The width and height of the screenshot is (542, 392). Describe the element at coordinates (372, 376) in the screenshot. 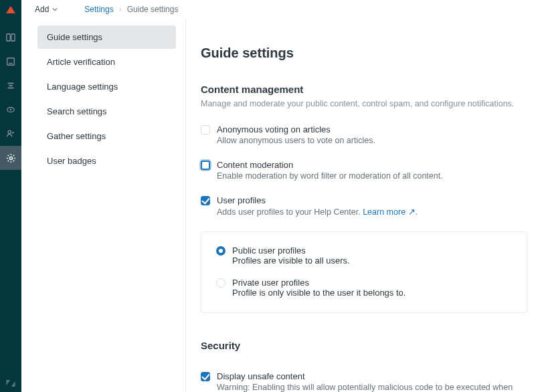

I see `option-label: Display unsafe content` at that location.